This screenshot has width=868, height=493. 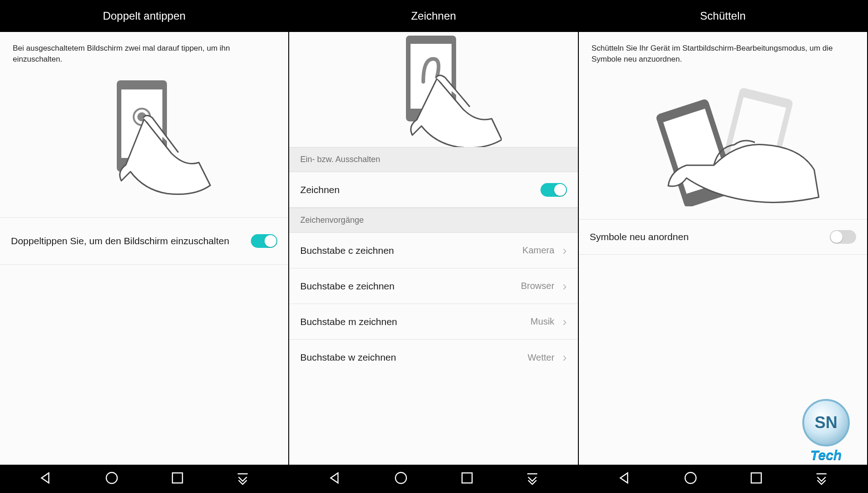 What do you see at coordinates (541, 358) in the screenshot?
I see `op-value: Wetter` at bounding box center [541, 358].